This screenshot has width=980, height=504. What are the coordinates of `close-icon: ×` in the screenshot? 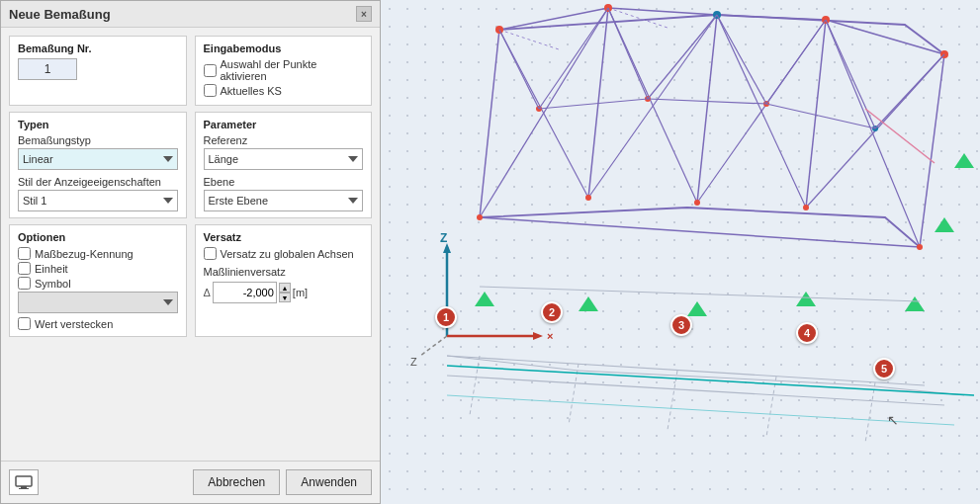 It's located at (364, 14).